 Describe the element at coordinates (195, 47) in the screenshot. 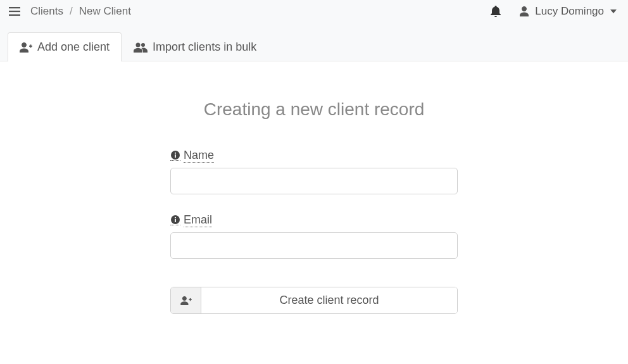

I see `tab-import-bulk: Import clients in bulk` at that location.